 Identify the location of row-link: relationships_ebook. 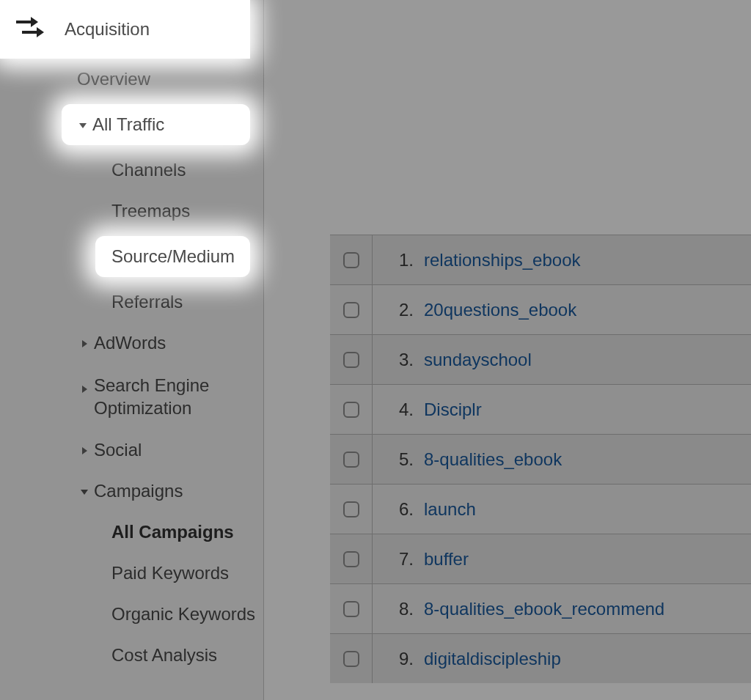
(502, 259).